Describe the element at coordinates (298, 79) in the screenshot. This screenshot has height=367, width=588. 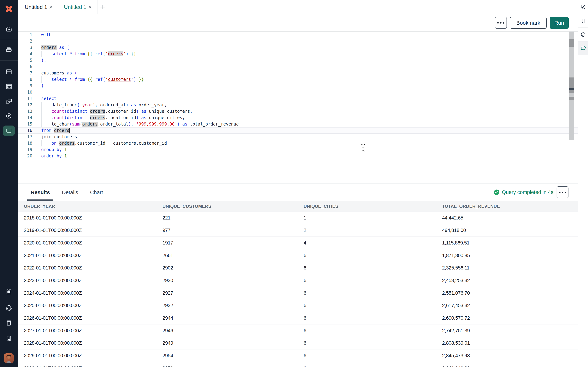
I see `code-line-8: 8 select * from {{ ref('customers') }}` at that location.